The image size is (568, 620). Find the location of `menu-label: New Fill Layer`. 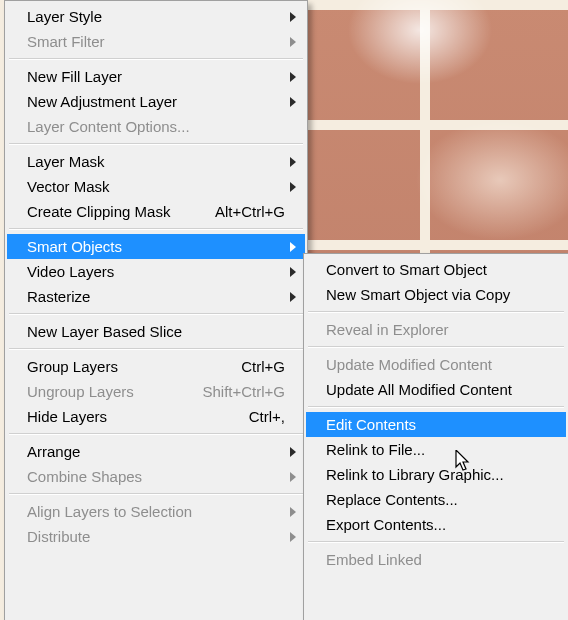

menu-label: New Fill Layer is located at coordinates (156, 76).